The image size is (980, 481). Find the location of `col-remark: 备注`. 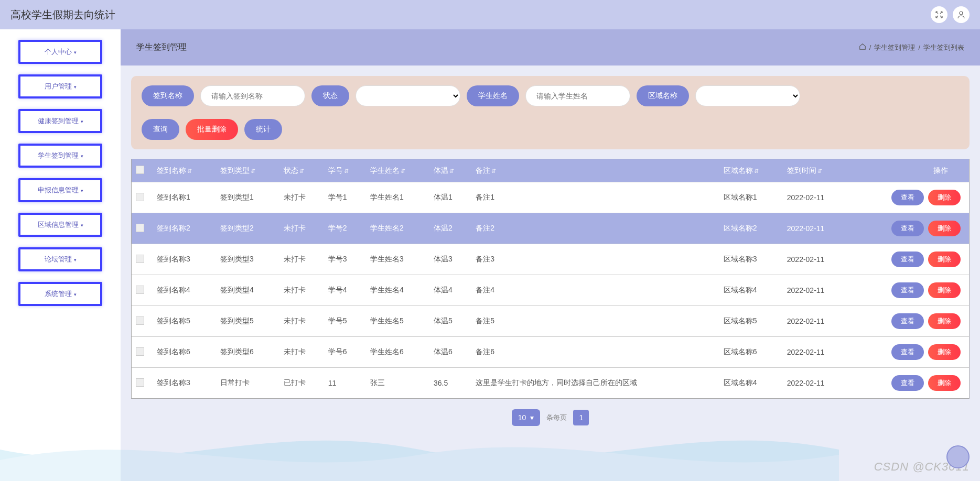

col-remark: 备注 is located at coordinates (596, 171).